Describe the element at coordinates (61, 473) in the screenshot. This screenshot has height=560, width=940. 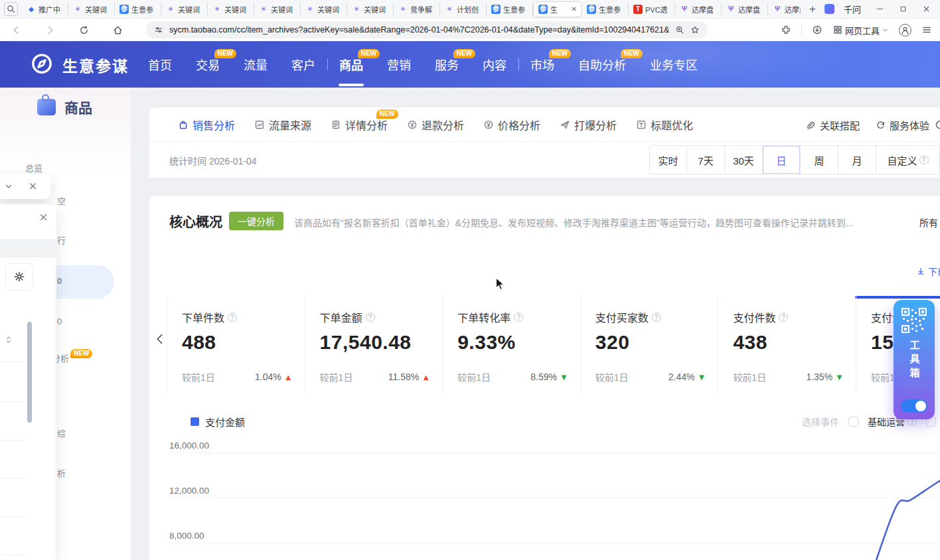
I see `sidebar-item-fragment: 析` at that location.